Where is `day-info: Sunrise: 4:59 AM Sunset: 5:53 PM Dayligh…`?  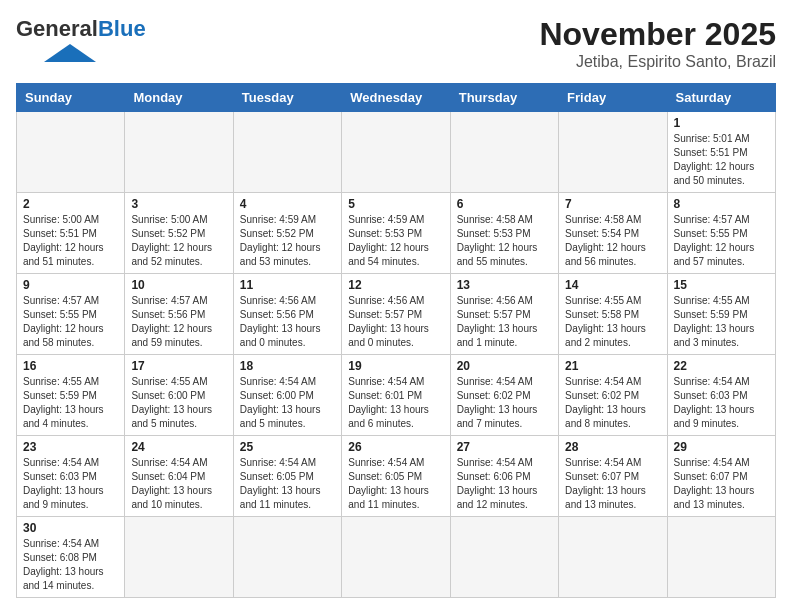
day-info: Sunrise: 4:59 AM Sunset: 5:53 PM Dayligh… is located at coordinates (396, 241).